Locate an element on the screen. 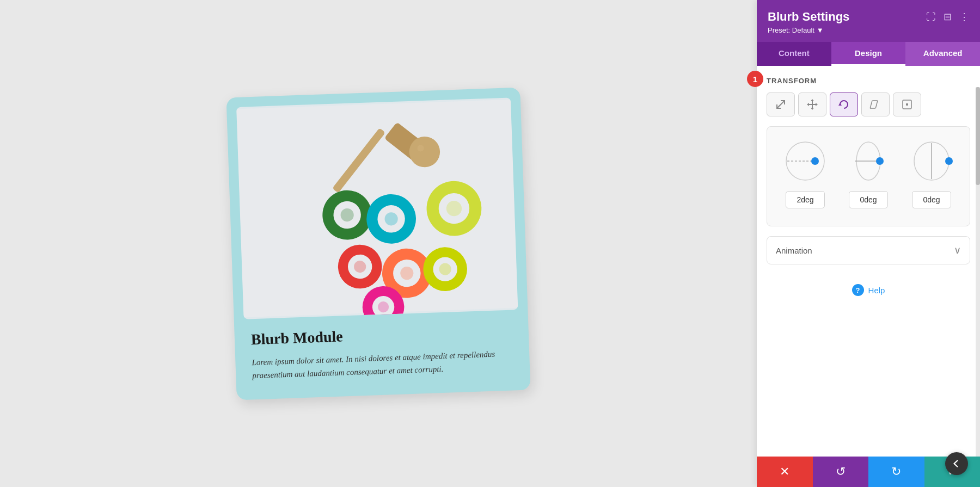 The width and height of the screenshot is (980, 487). redo-button: ↻ is located at coordinates (896, 472).